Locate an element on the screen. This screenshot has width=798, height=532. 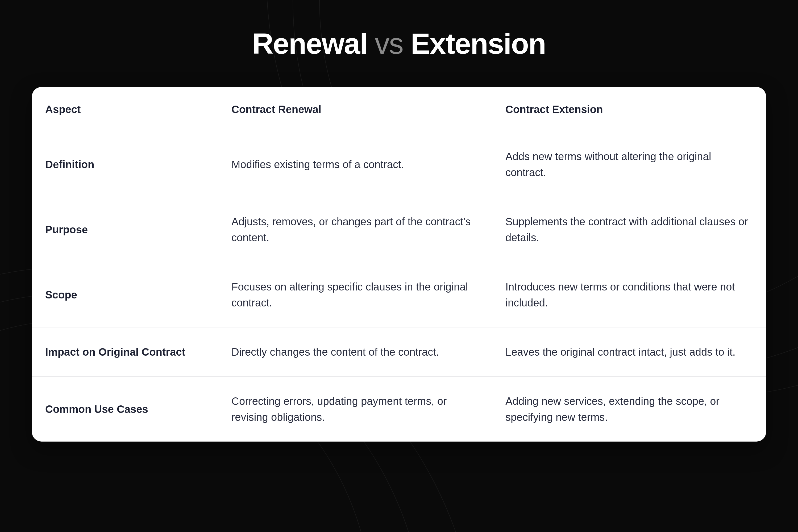
table-header-row: Aspect Contract Renewal Contract Extensi… is located at coordinates (399, 109).